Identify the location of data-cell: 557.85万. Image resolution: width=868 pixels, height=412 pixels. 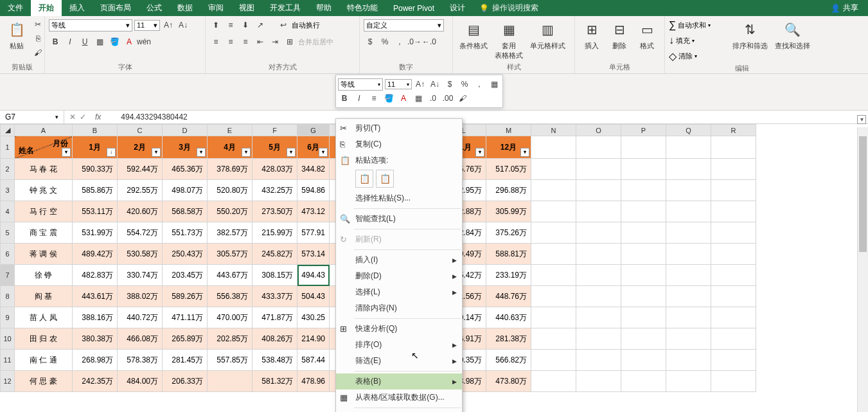
(230, 360).